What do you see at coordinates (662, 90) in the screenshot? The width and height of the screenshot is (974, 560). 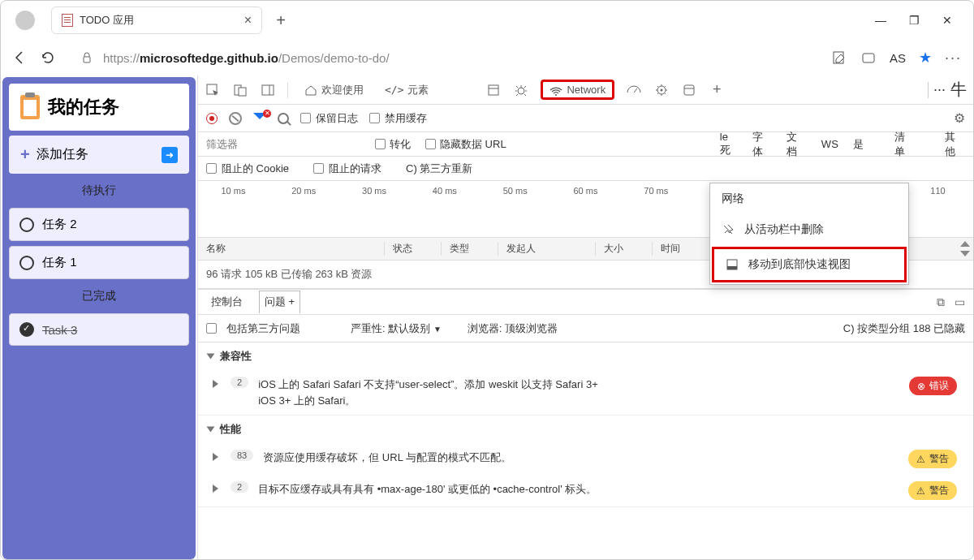 I see `memory-icon` at bounding box center [662, 90].